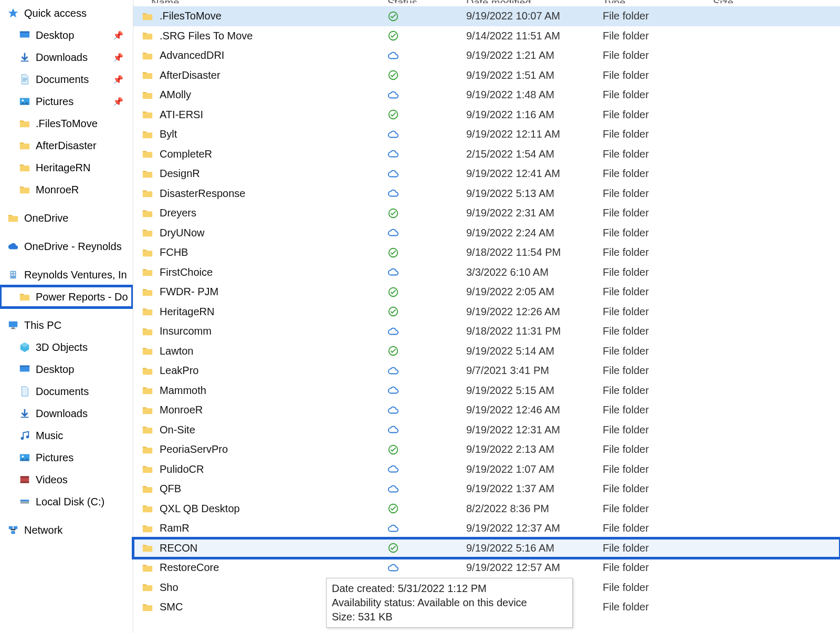 This screenshot has height=633, width=840. I want to click on table-row: HeritageRN9/19/2022 12:26 AMFile folder, so click(487, 312).